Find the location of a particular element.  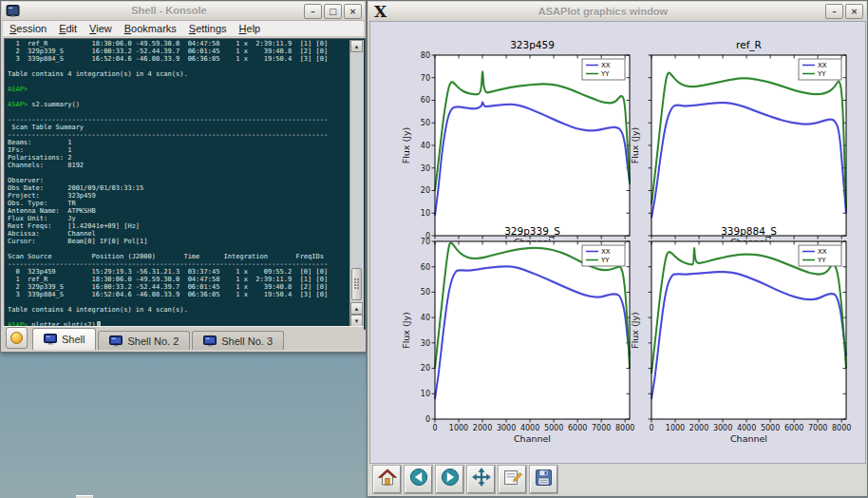

terminal-scrollbar: ▲ ▲ ▼ is located at coordinates (357, 184).